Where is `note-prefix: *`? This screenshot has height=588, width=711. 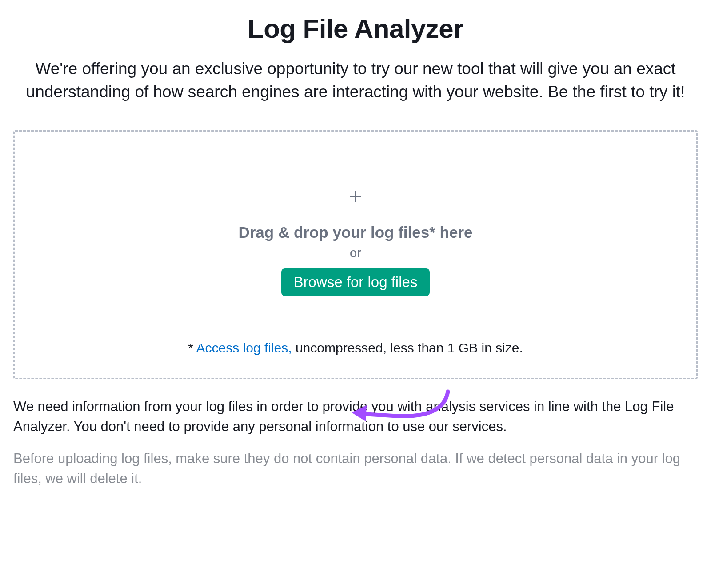 note-prefix: * is located at coordinates (192, 348).